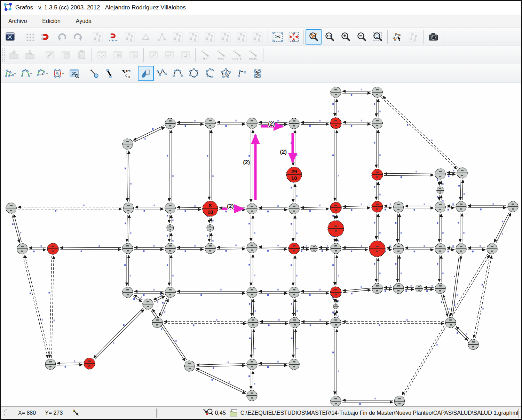 Image resolution: width=522 pixels, height=420 pixels. Describe the element at coordinates (46, 37) in the screenshot. I see `magnet-button` at that location.